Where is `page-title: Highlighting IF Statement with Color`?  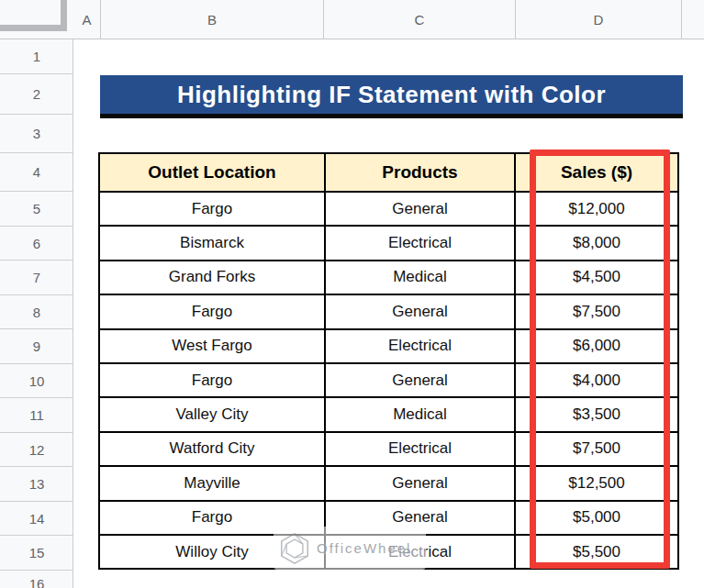
page-title: Highlighting IF Statement with Color is located at coordinates (391, 95).